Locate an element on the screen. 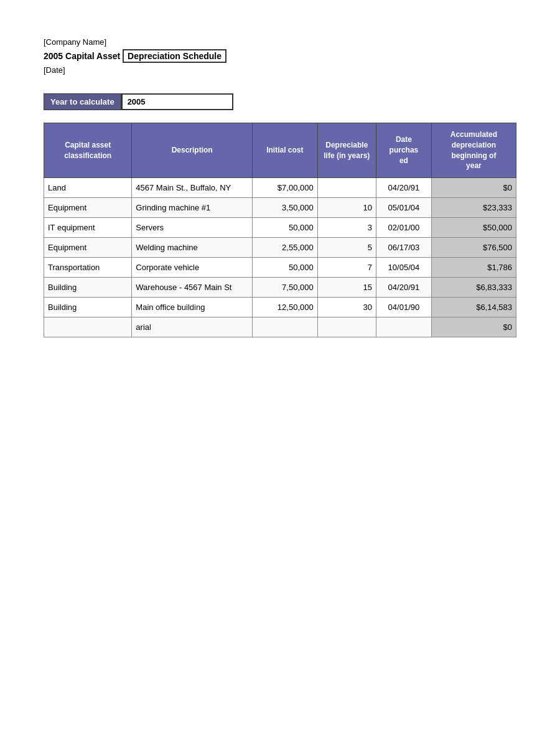 The width and height of the screenshot is (560, 747). cell-date_purchased: 06/17/03 is located at coordinates (403, 248).